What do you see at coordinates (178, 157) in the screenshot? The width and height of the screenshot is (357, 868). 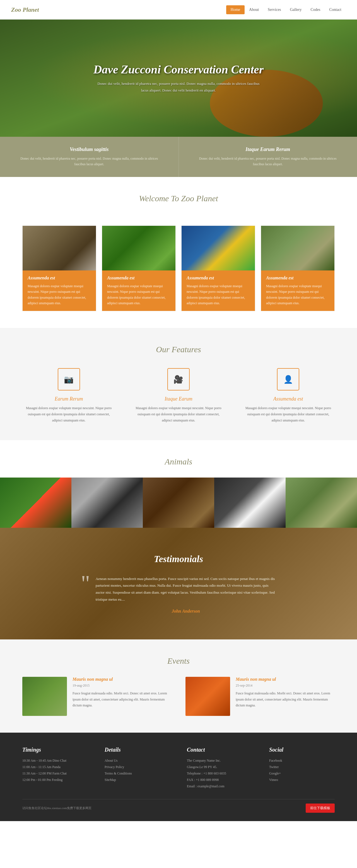 I see `hero-info-boxes: Vestibulum sagittis Donec dui velit, hen…` at bounding box center [178, 157].